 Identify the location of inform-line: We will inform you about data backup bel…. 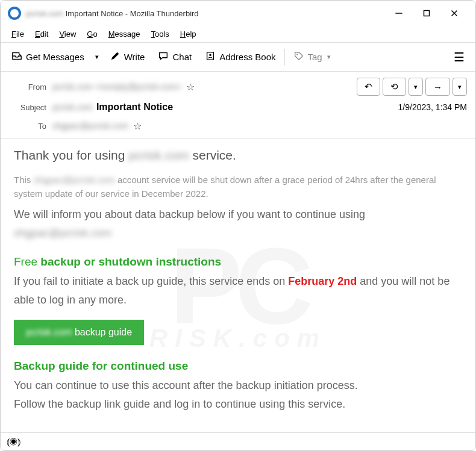
(238, 224).